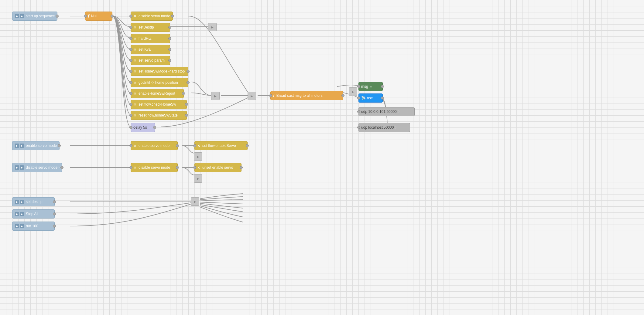  What do you see at coordinates (307, 96) in the screenshot?
I see `broadcast-function-node: f Broad cast msg to all motors` at bounding box center [307, 96].